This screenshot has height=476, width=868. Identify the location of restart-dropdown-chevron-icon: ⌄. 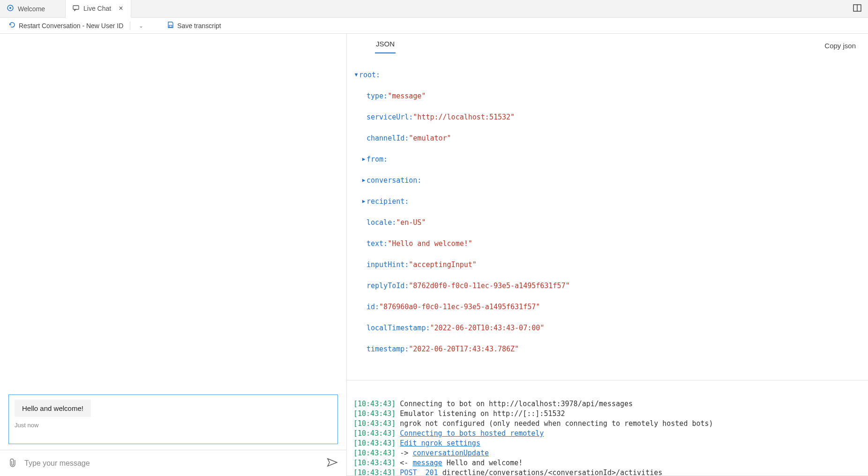
(141, 26).